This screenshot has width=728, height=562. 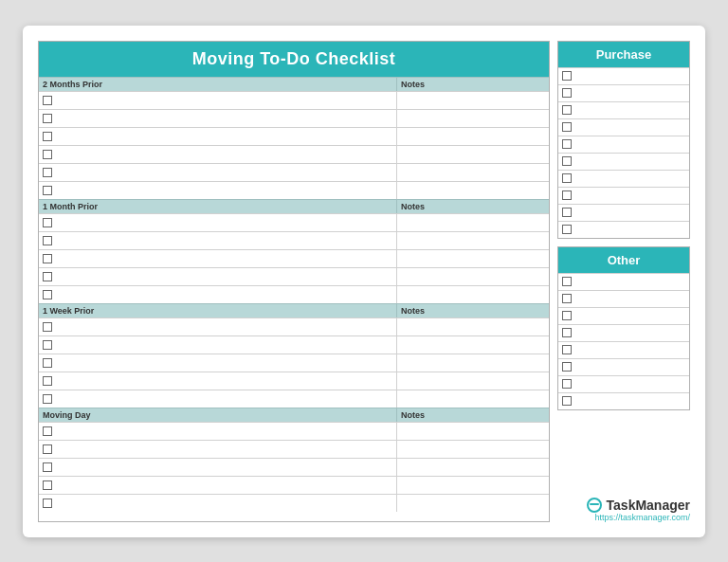 What do you see at coordinates (294, 415) in the screenshot?
I see `section-header-movingday: Moving Day Notes` at bounding box center [294, 415].